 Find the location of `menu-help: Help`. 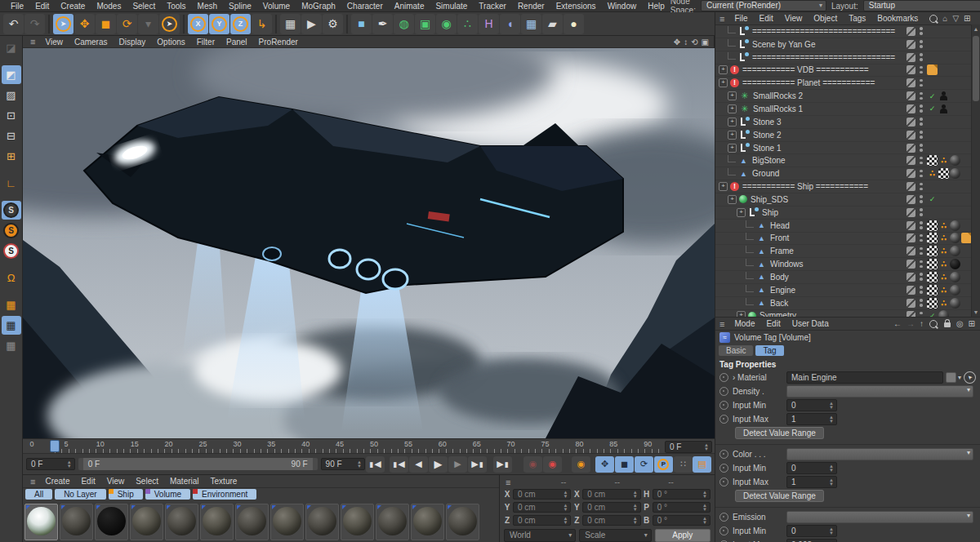

menu-help: Help is located at coordinates (657, 7).